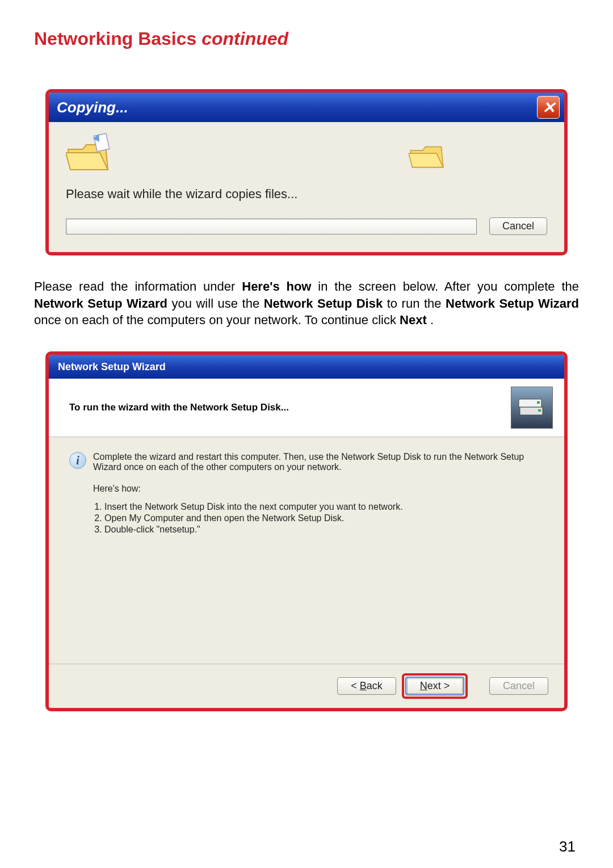  Describe the element at coordinates (306, 367) in the screenshot. I see `wizard-titlebar: Network Setup Wizard` at that location.